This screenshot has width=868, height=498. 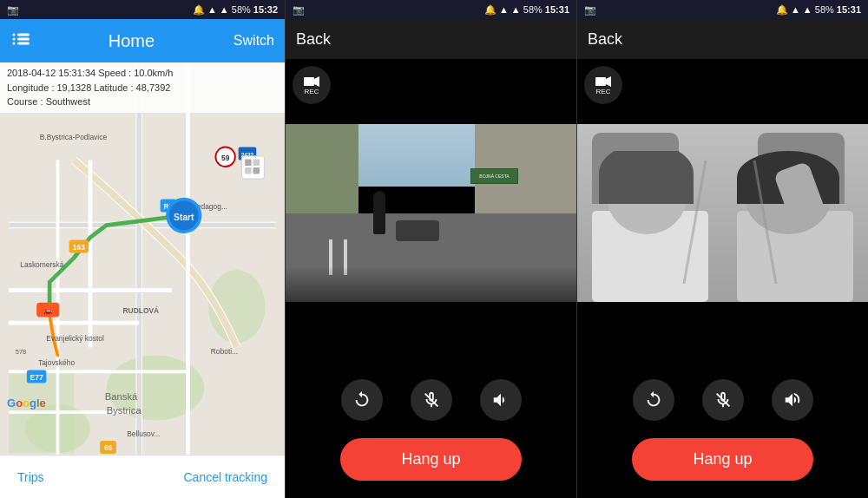 What do you see at coordinates (75, 338) in the screenshot?
I see `svg-text: Evanjelický kostol` at bounding box center [75, 338].